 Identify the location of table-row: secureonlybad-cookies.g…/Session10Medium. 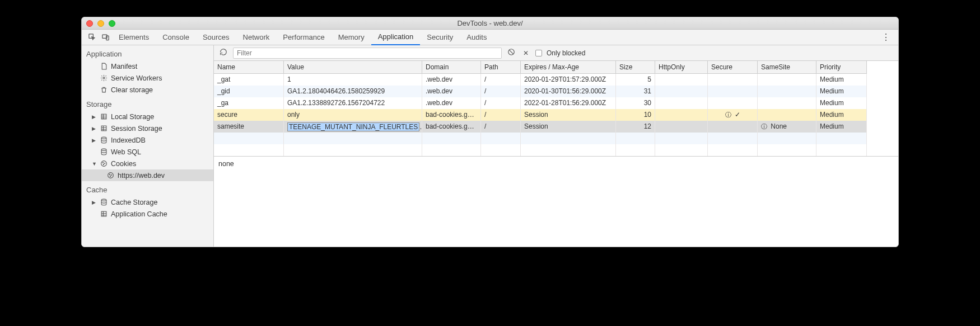
(556, 115).